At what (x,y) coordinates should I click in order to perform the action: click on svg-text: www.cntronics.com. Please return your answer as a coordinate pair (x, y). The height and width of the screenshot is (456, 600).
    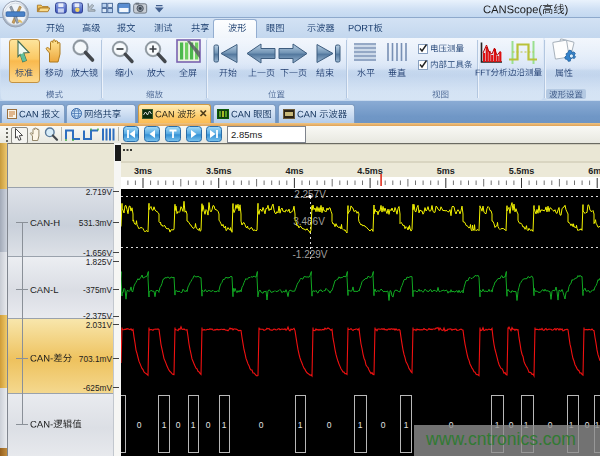
    Looking at the image, I should click on (500, 439).